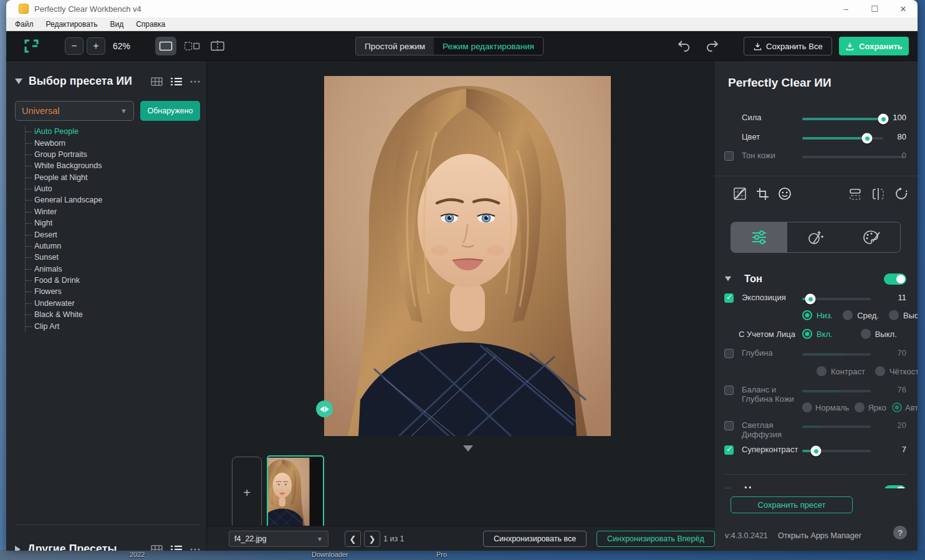 The image size is (925, 560). I want to click on apps-manager-link: Открыть Apps Manager, so click(820, 536).